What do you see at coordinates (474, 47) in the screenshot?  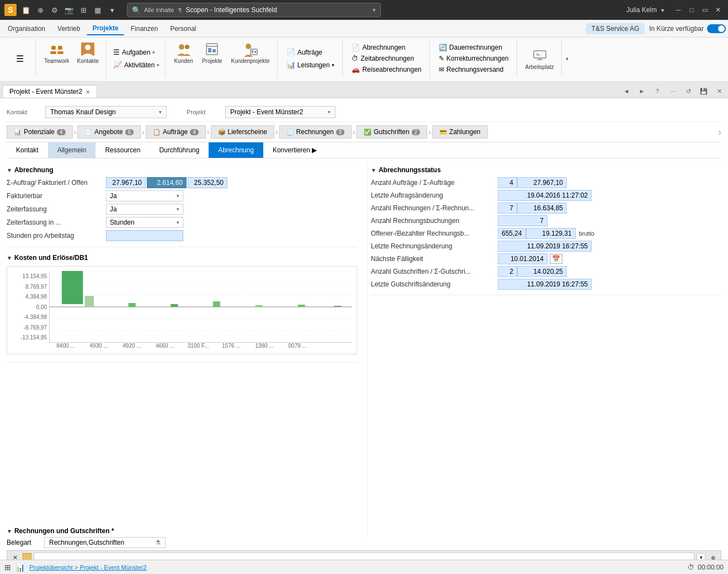 I see `dauerrechnungen-button: 🔄 Dauerrechnungen` at bounding box center [474, 47].